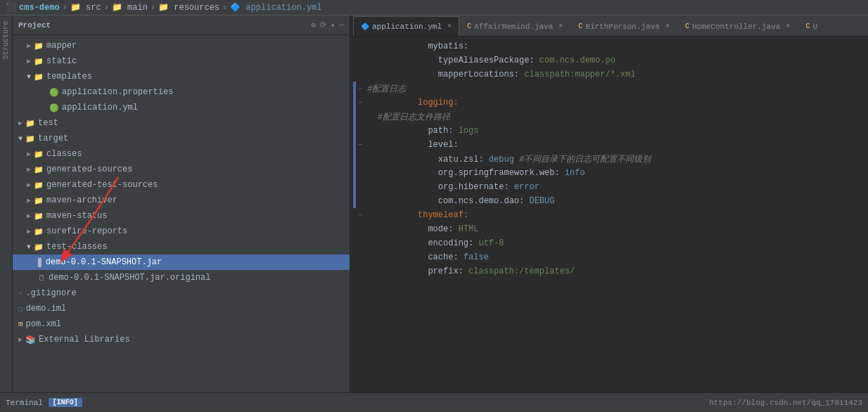 This screenshot has width=868, height=412. I want to click on tab-label: U, so click(815, 27).